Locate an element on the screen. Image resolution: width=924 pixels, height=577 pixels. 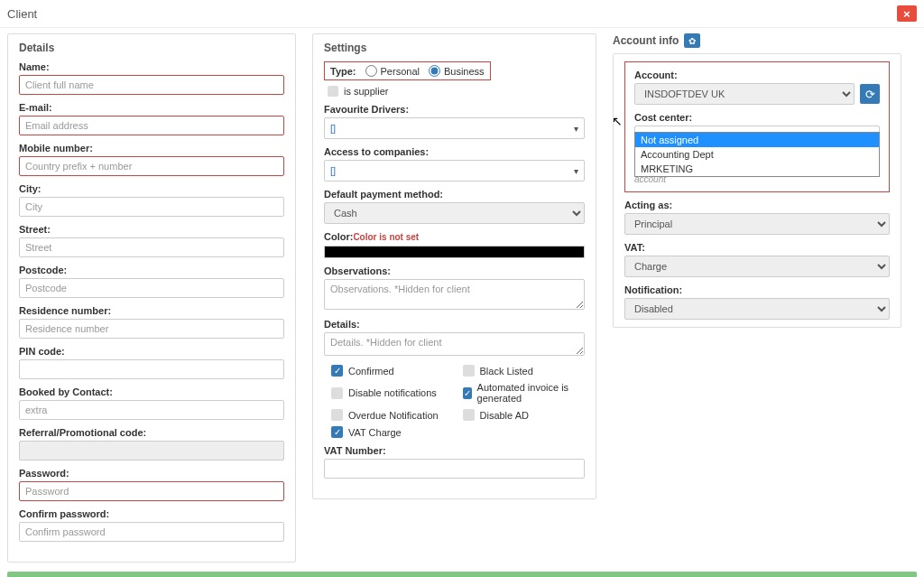
type-business-label: Business is located at coordinates (464, 71).